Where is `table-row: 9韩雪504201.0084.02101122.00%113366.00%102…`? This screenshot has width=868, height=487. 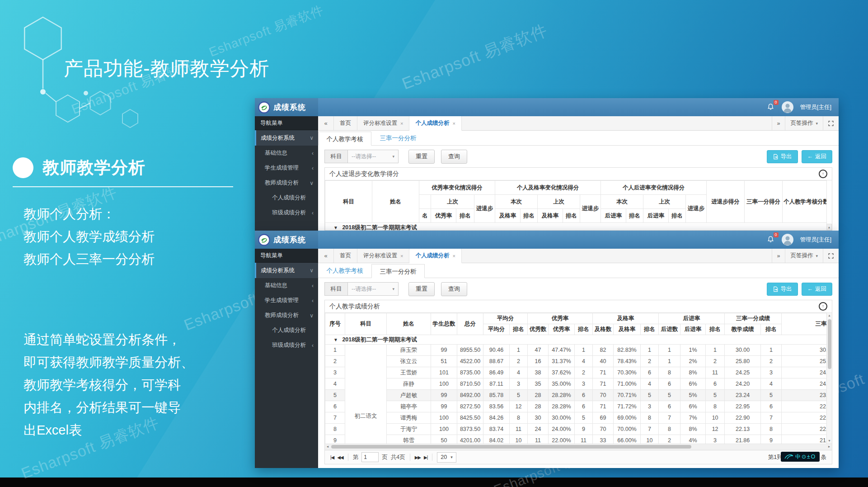 table-row: 9韩雪504201.0084.02101122.00%113366.00%102… is located at coordinates (579, 440).